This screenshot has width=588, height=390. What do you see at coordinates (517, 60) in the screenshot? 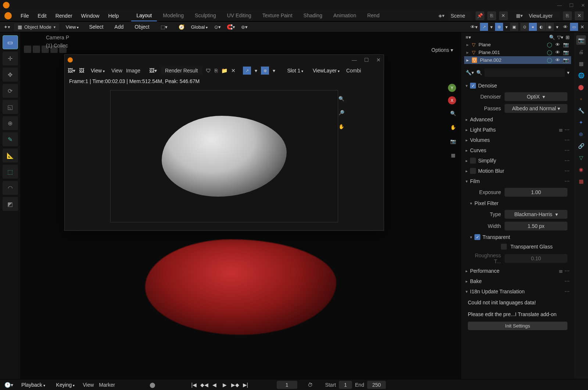
I see `outliner-row: ▸▽ Plane.002 ◯ 👁 📷` at bounding box center [517, 60].